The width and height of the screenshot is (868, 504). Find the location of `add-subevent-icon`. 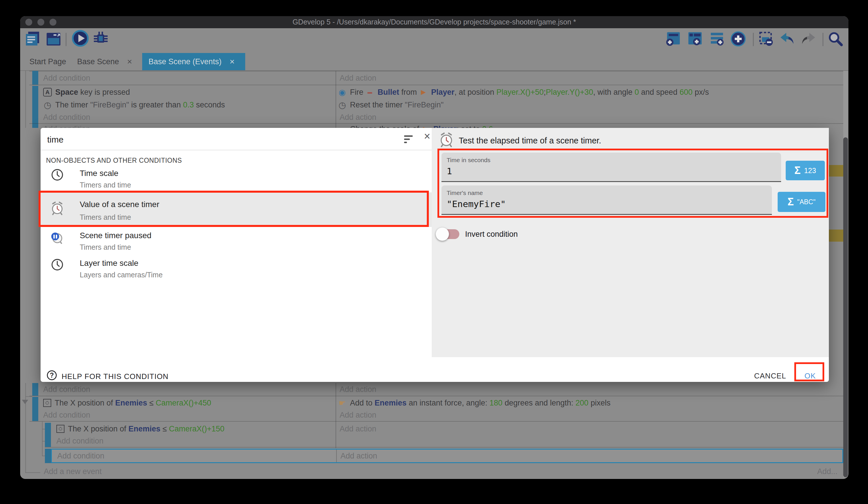

add-subevent-icon is located at coordinates (695, 39).